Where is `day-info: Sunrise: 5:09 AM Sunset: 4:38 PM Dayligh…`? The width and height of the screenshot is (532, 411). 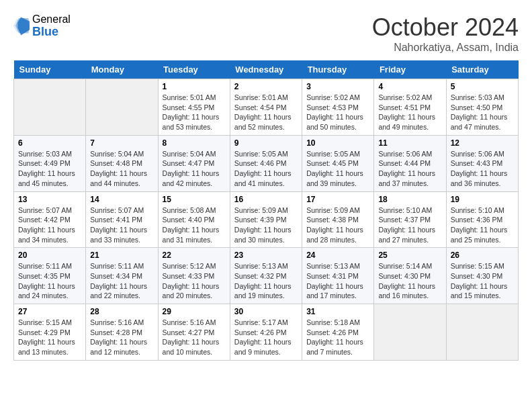
day-info: Sunrise: 5:09 AM Sunset: 4:38 PM Dayligh… is located at coordinates (338, 226).